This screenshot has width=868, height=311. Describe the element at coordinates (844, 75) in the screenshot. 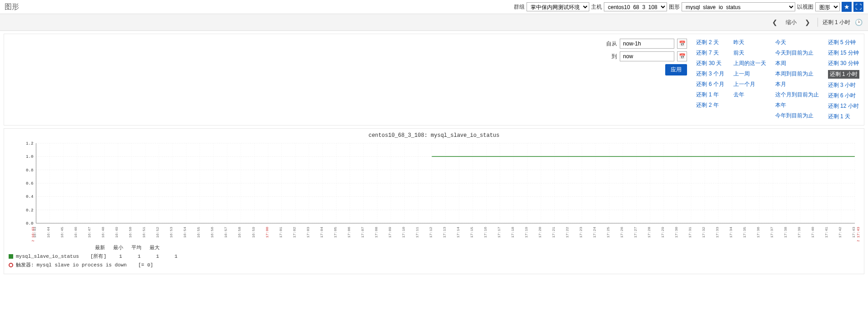

I see `preset-link: 还剩 1 小时` at that location.